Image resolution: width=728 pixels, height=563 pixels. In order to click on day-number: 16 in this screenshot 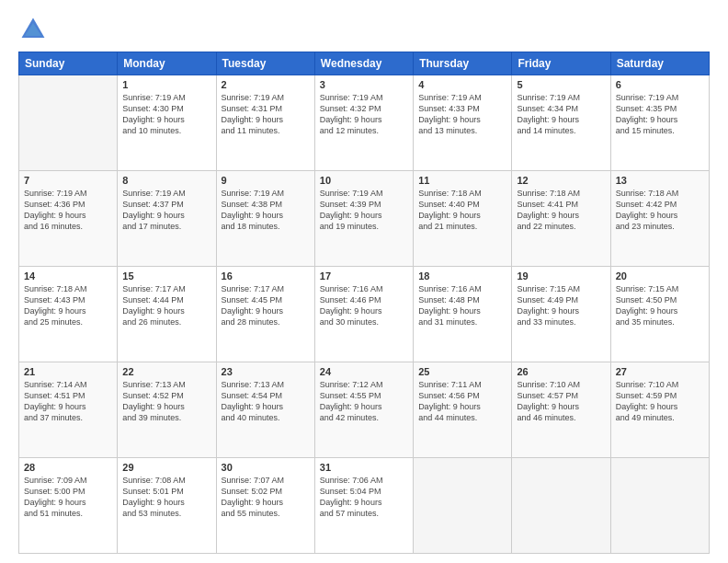, I will do `click(266, 276)`.